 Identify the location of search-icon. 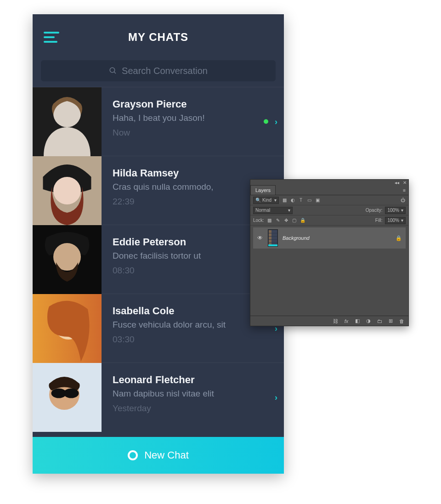
(113, 71).